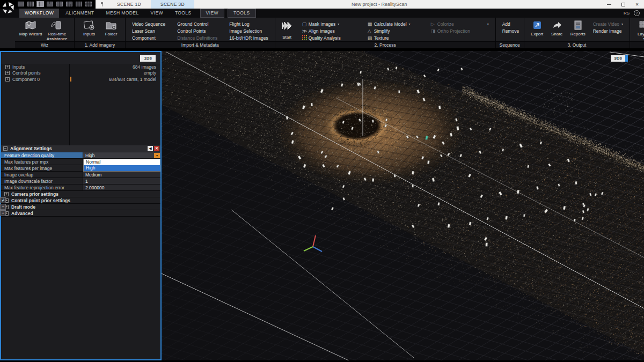 This screenshot has width=644, height=362. I want to click on alignment-settings-panel: − Alignment Settings ◀ ✕ Feature detecti…, so click(80, 181).